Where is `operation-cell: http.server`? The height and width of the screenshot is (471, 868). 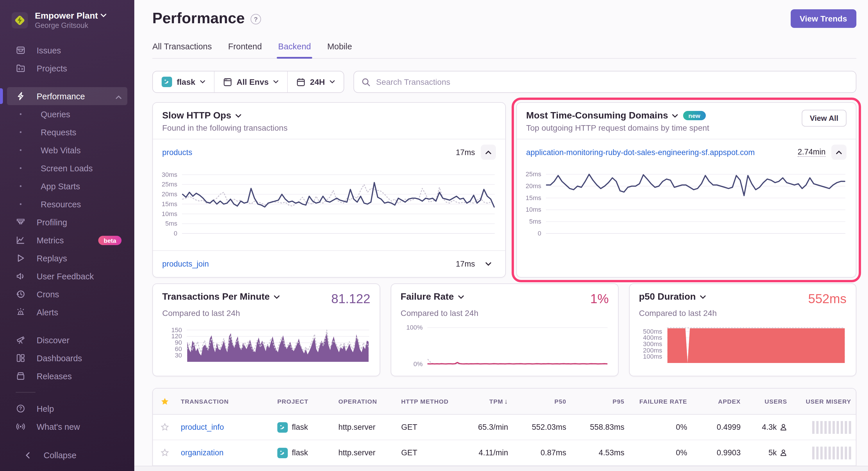 operation-cell: http.server is located at coordinates (365, 427).